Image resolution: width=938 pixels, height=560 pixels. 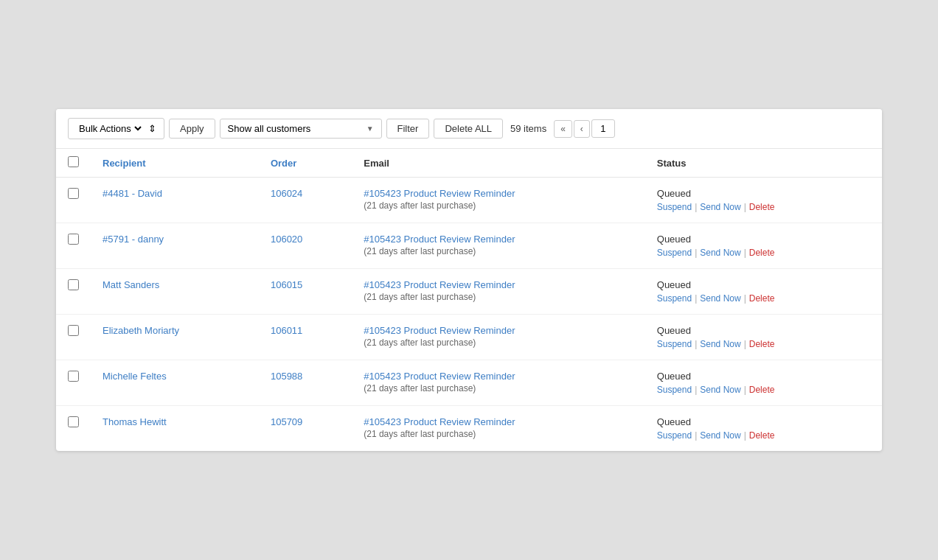 What do you see at coordinates (141, 330) in the screenshot?
I see `recipient-link: Elizabeth Moriarty` at bounding box center [141, 330].